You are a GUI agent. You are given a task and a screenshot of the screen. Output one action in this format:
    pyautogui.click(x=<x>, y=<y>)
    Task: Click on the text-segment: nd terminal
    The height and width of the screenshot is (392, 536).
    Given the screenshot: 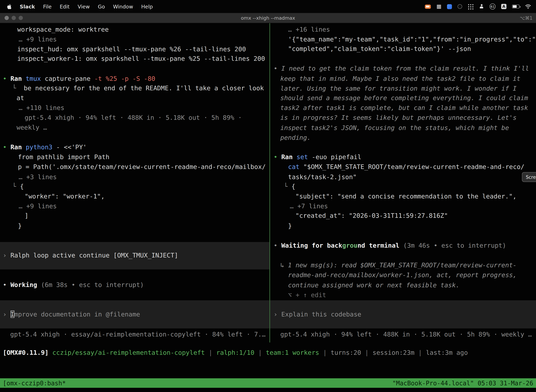 What is the action you would take?
    pyautogui.click(x=380, y=245)
    